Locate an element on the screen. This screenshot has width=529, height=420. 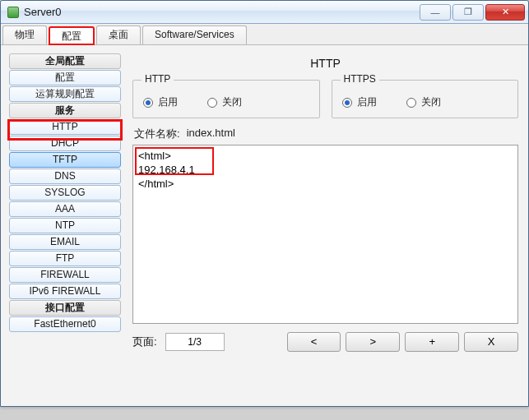
sidebar-item-aaa: AAA is located at coordinates (65, 209).